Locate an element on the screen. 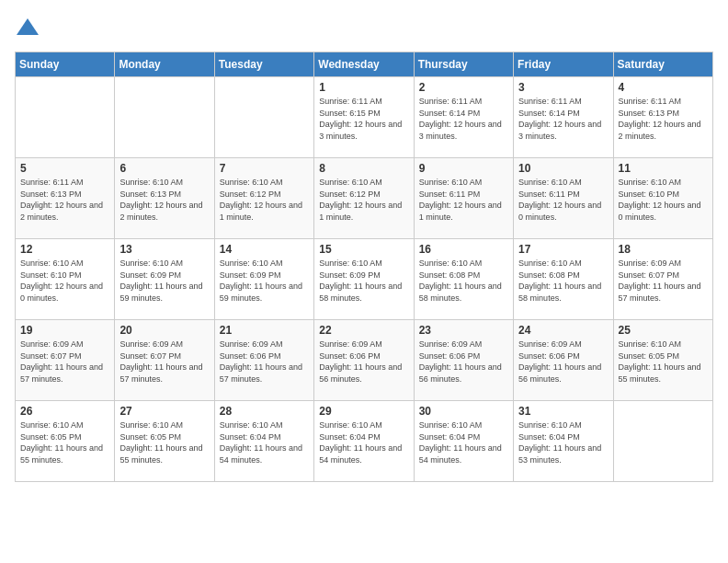 The height and width of the screenshot is (563, 728). week-row-5: 26Sunrise: 6:10 AM Sunset: 6:05 PM Dayli… is located at coordinates (364, 442).